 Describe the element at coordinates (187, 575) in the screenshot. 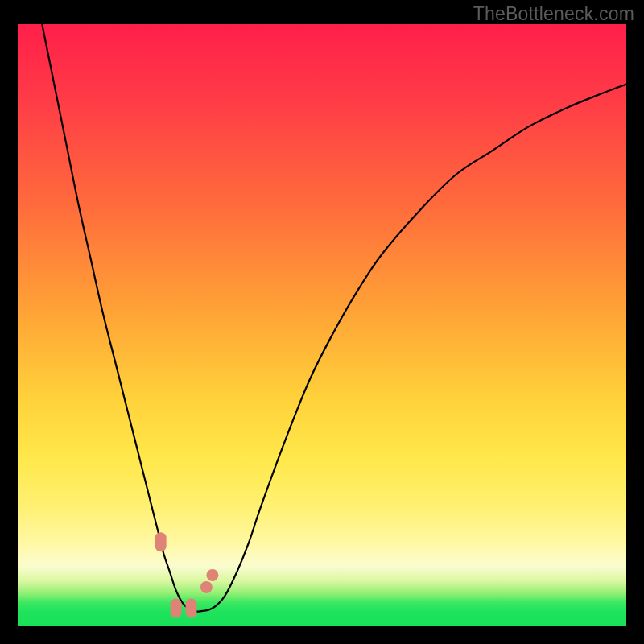

I see `curve-markers` at that location.